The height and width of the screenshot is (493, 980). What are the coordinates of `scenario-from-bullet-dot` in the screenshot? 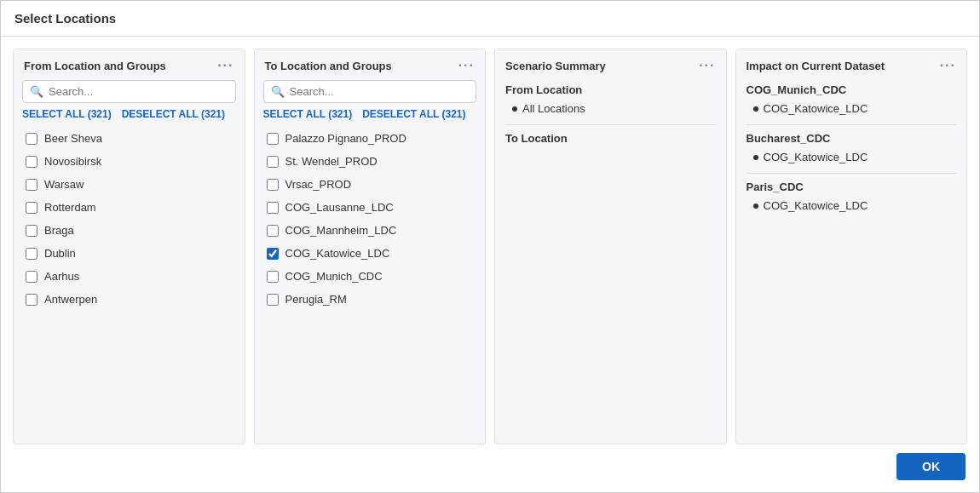 It's located at (515, 109).